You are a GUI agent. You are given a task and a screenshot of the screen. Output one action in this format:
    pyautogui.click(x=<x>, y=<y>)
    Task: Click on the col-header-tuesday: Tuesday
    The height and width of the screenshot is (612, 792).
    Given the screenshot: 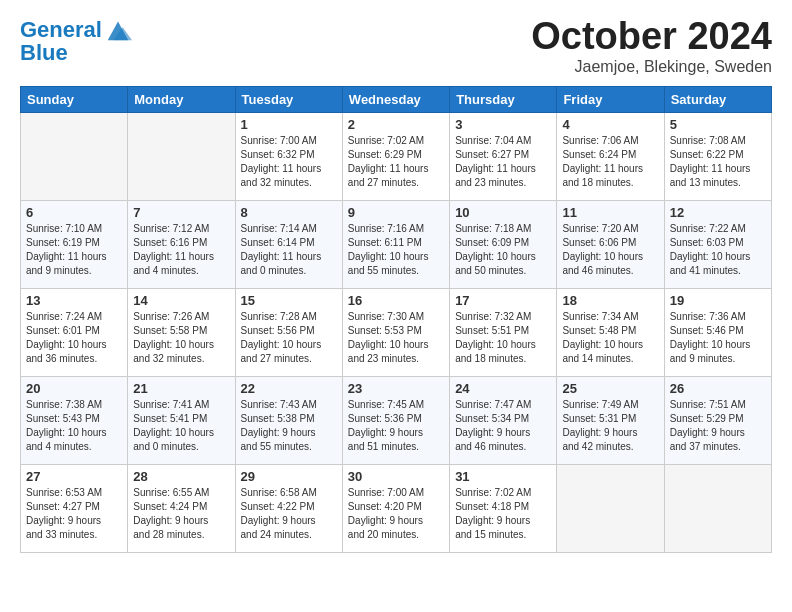 What is the action you would take?
    pyautogui.click(x=288, y=99)
    